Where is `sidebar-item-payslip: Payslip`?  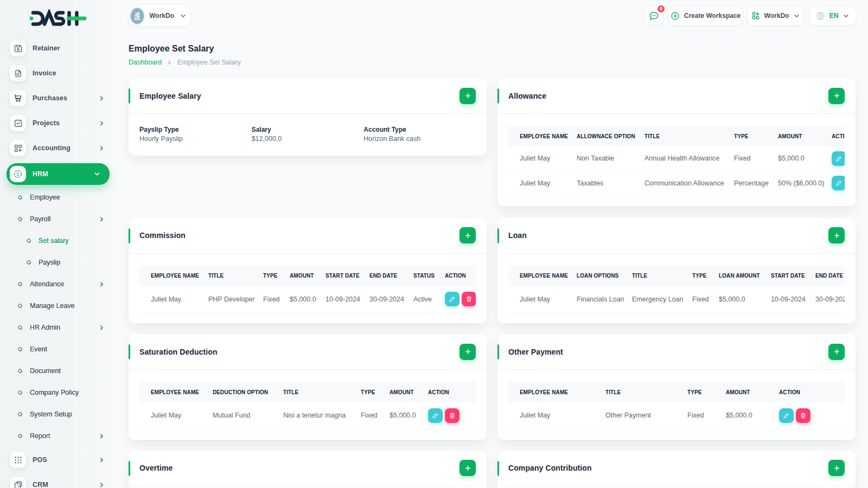 sidebar-item-payslip: Payslip is located at coordinates (59, 262).